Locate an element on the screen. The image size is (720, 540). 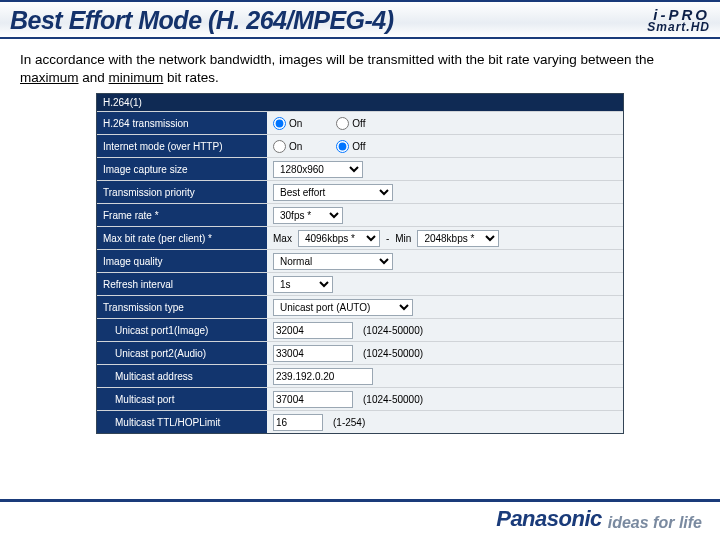
row-bitrate: Max bit rate (per client) * Max 4096kbps… is located at coordinates (360, 238).